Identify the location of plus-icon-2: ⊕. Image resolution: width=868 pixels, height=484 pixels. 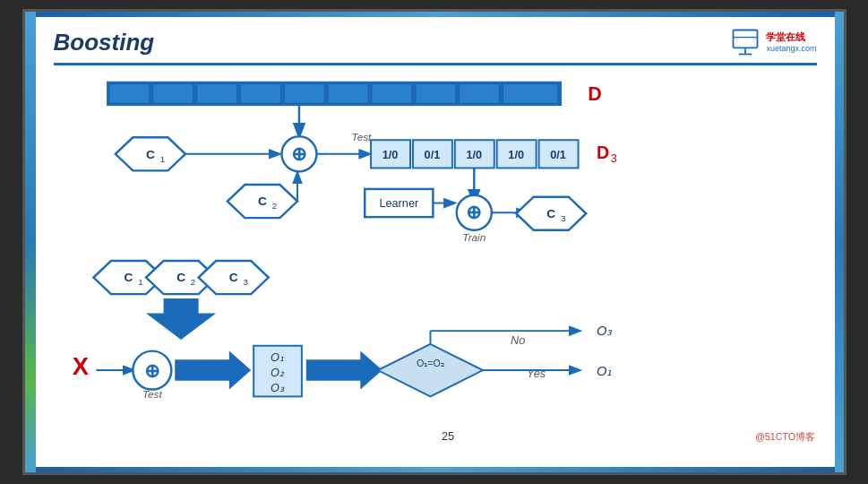
(474, 212).